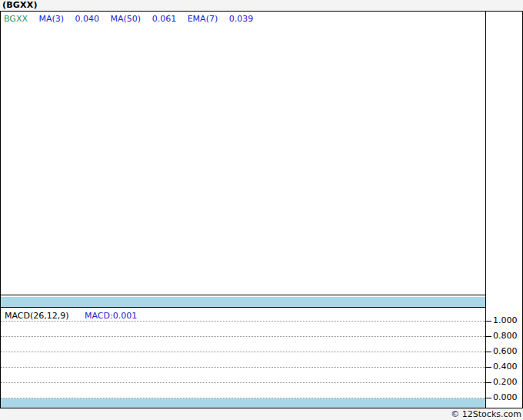  What do you see at coordinates (71, 315) in the screenshot?
I see `macd-legend: MACD(26,12,9) MACD:0.001` at bounding box center [71, 315].